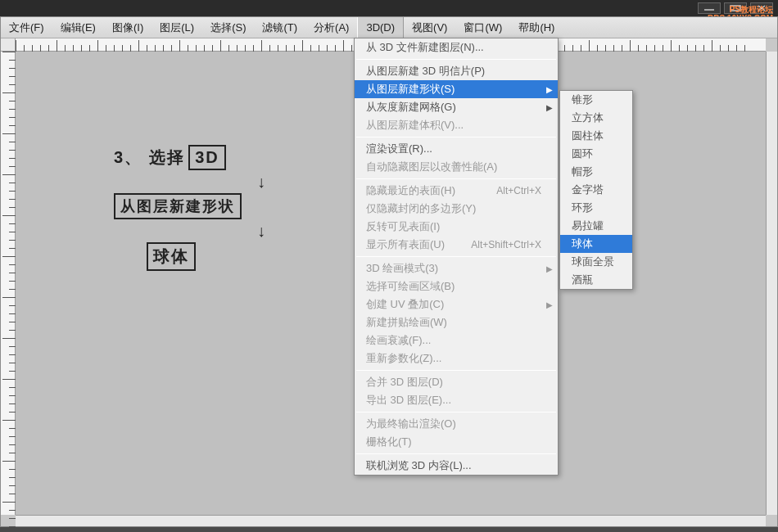  Describe the element at coordinates (456, 466) in the screenshot. I see `3d-menu-item-28: 联机浏览 3D 内容(L)...` at that location.